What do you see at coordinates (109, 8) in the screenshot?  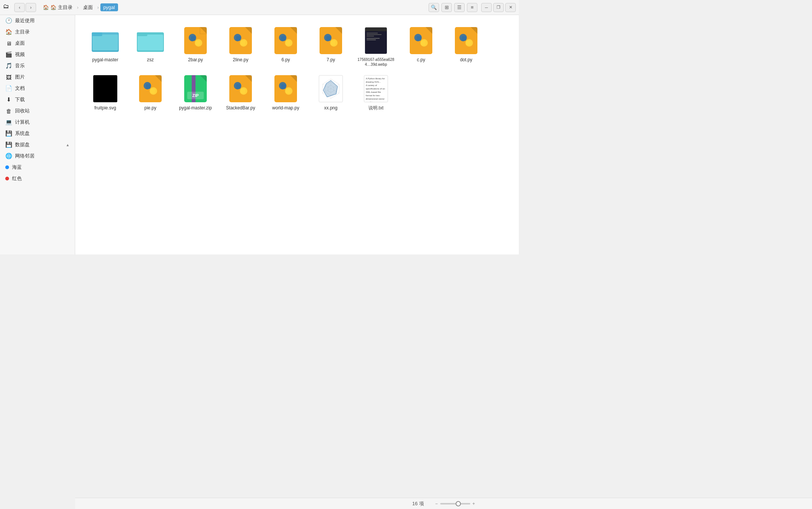 I see `breadcrumb-pygal: pygal` at bounding box center [109, 8].